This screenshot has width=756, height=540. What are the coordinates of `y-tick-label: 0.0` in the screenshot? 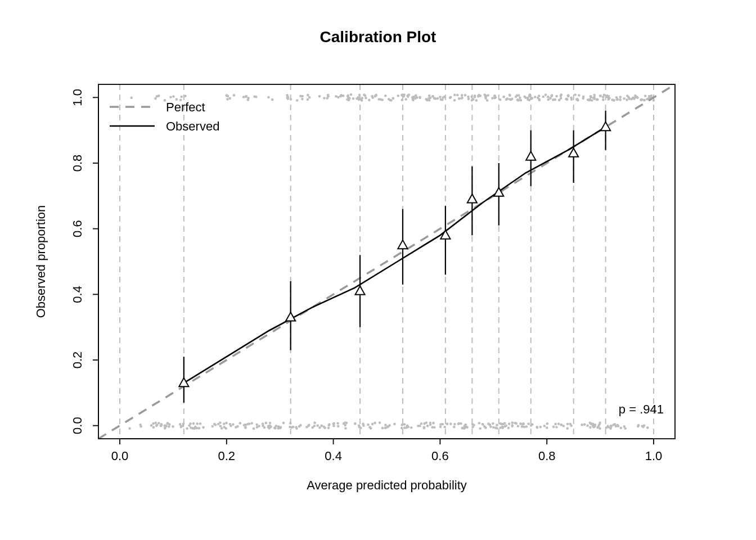 It's located at (78, 425).